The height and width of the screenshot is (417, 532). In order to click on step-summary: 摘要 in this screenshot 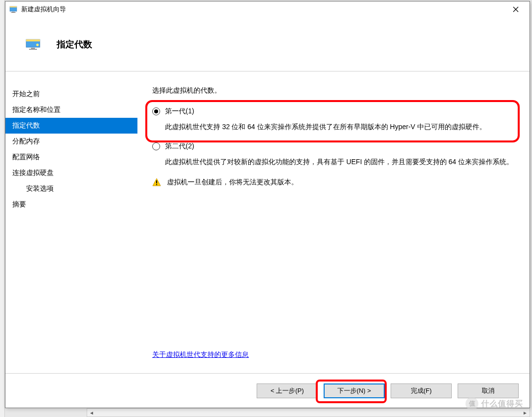, I will do `click(71, 205)`.